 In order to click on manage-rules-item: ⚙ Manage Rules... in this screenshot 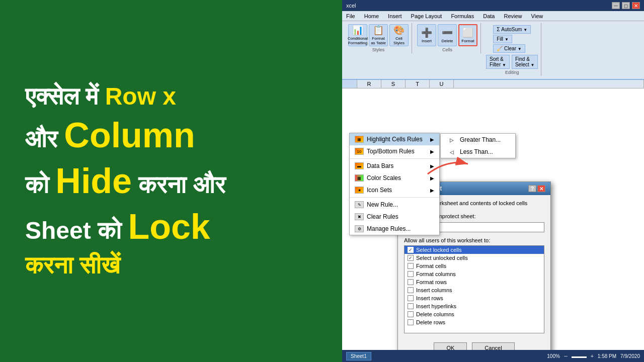, I will do `click(394, 229)`.